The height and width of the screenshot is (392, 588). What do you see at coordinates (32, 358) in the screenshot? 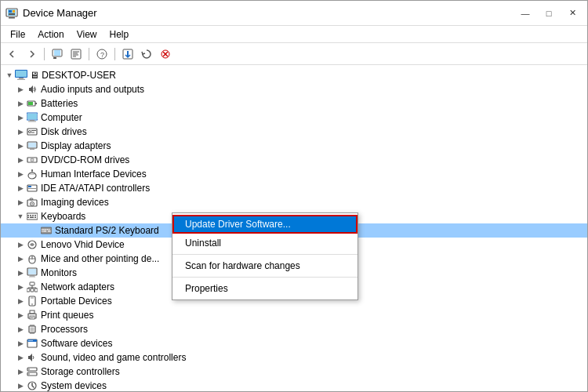
I see `sound-icon` at bounding box center [32, 358].